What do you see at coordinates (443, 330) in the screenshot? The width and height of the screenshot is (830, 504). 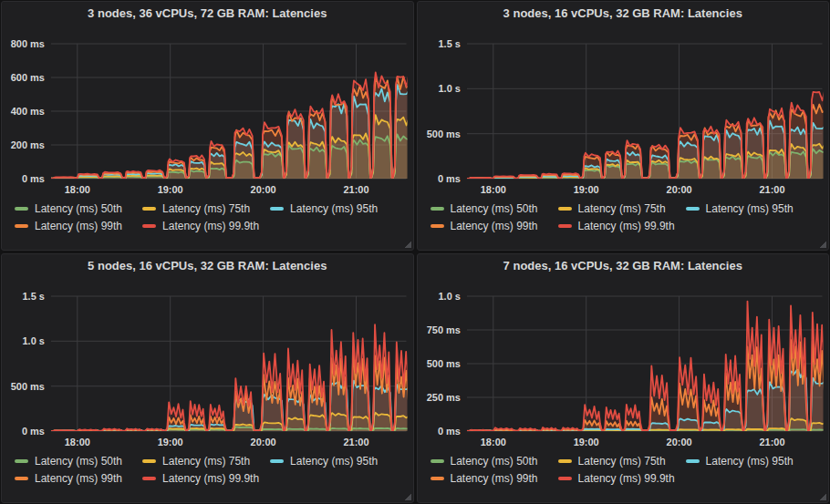 I see `svg-text: 750 ms` at bounding box center [443, 330].